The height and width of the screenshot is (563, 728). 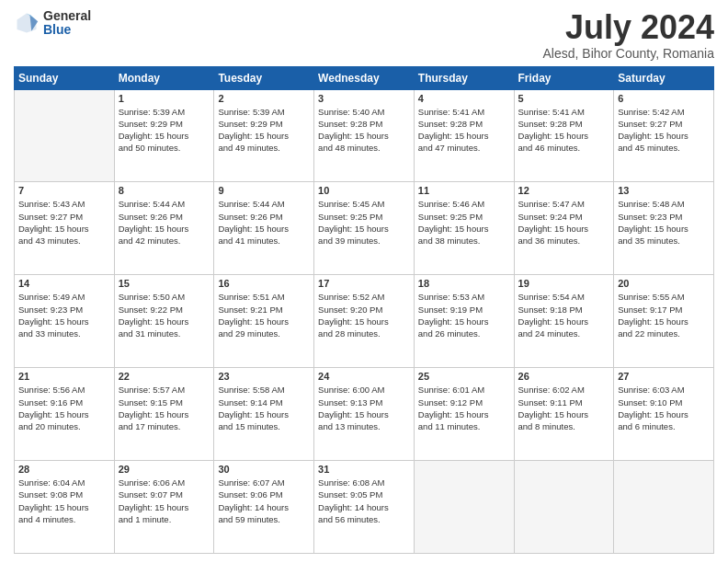 I want to click on cell-info: Sunrise: 6:04 AMSunset: 9:08 PMDaylight:…, so click(x=64, y=500).